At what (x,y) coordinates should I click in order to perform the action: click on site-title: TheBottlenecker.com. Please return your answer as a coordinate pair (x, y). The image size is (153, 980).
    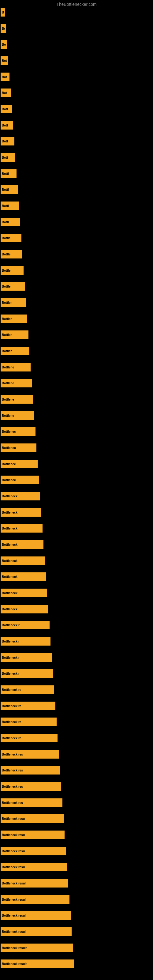
    Looking at the image, I should click on (76, 4).